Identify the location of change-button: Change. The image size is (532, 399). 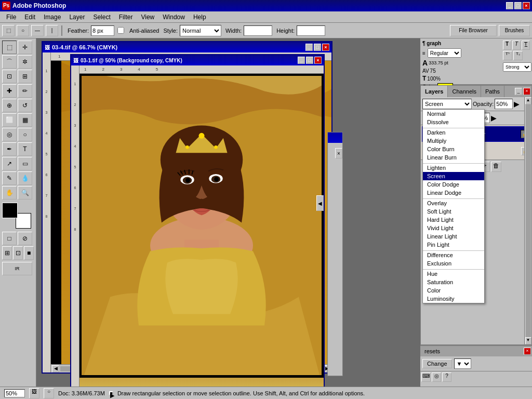
(437, 364).